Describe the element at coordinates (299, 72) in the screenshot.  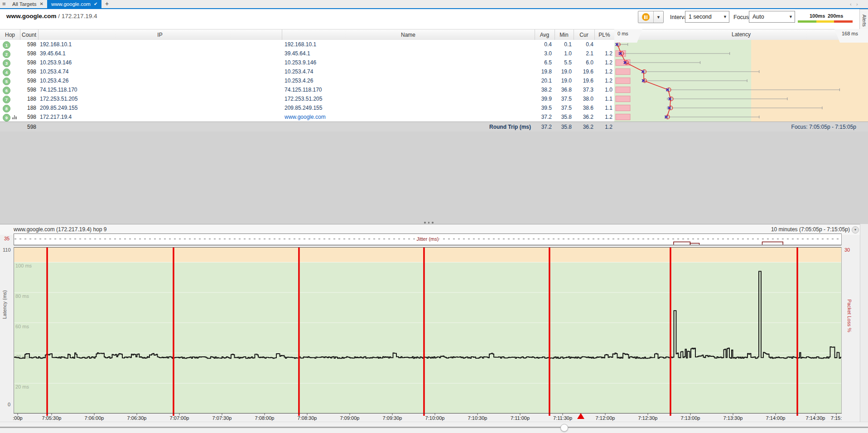
I see `cell-name: 10.253.4.74` at that location.